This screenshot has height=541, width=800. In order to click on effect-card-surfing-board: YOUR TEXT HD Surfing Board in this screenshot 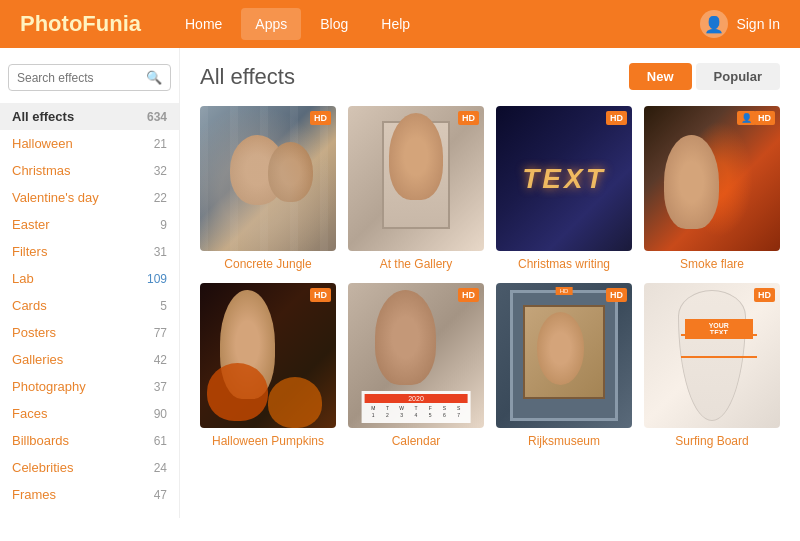, I will do `click(712, 366)`.